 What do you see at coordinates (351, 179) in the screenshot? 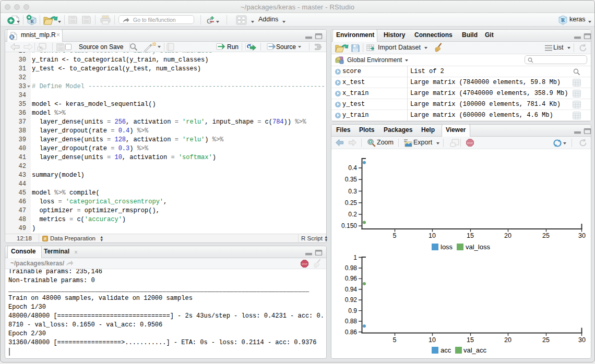
I see `svg-text: 0.35` at bounding box center [351, 179].